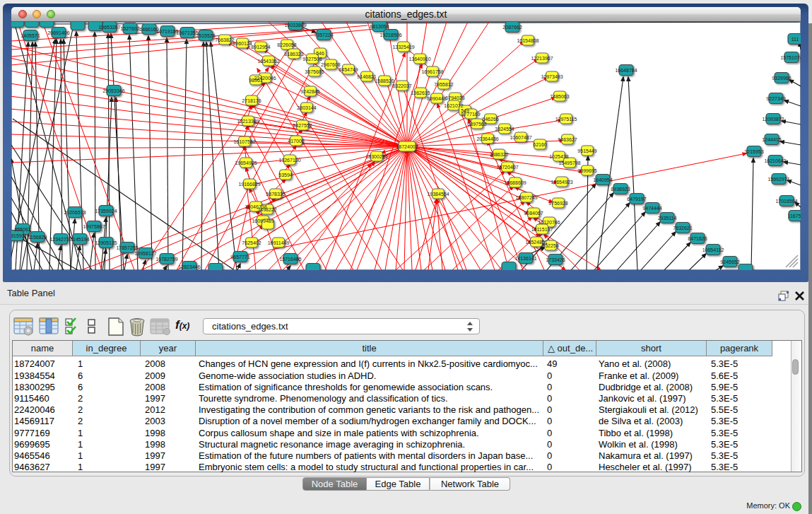 This screenshot has width=812, height=514. I want to click on svg-text: 7357224, so click(324, 35).